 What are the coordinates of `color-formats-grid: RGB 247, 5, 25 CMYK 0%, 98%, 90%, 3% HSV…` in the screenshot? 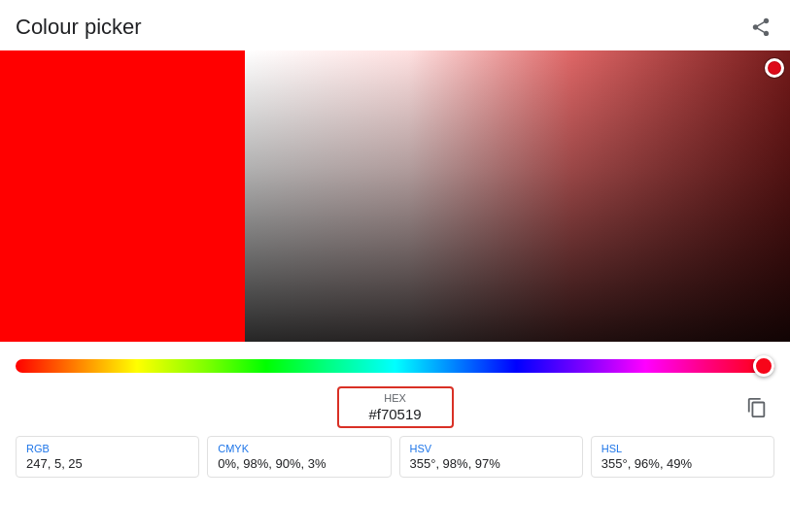 It's located at (395, 456).